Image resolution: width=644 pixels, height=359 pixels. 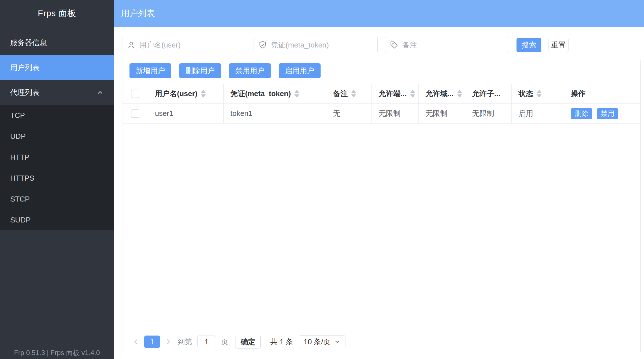 What do you see at coordinates (379, 14) in the screenshot?
I see `page-header: 用户列表` at bounding box center [379, 14].